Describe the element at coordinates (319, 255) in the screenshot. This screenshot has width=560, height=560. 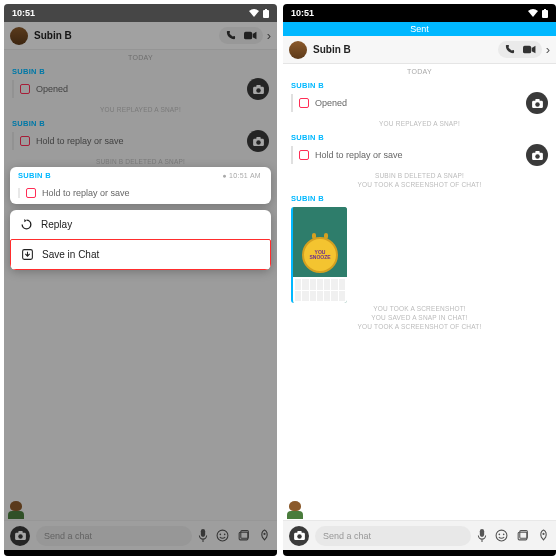
I see `saved-snap-thumbnail: YOU SNOOZE` at that location.